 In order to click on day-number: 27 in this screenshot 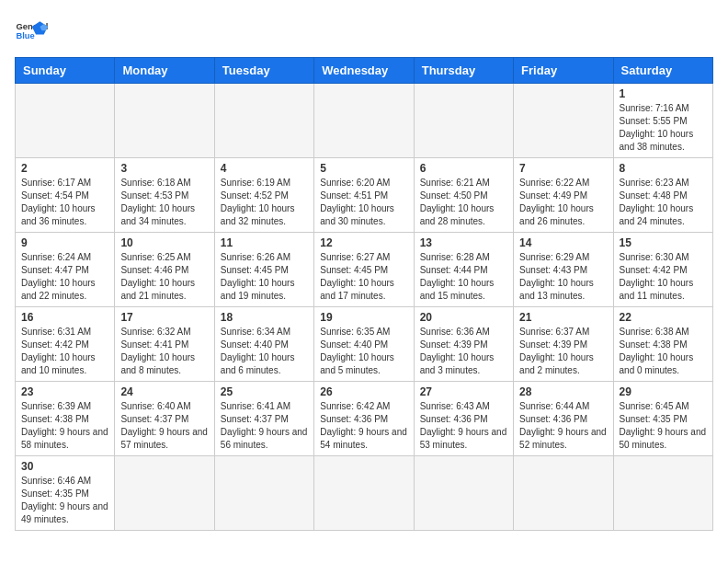, I will do `click(463, 392)`.